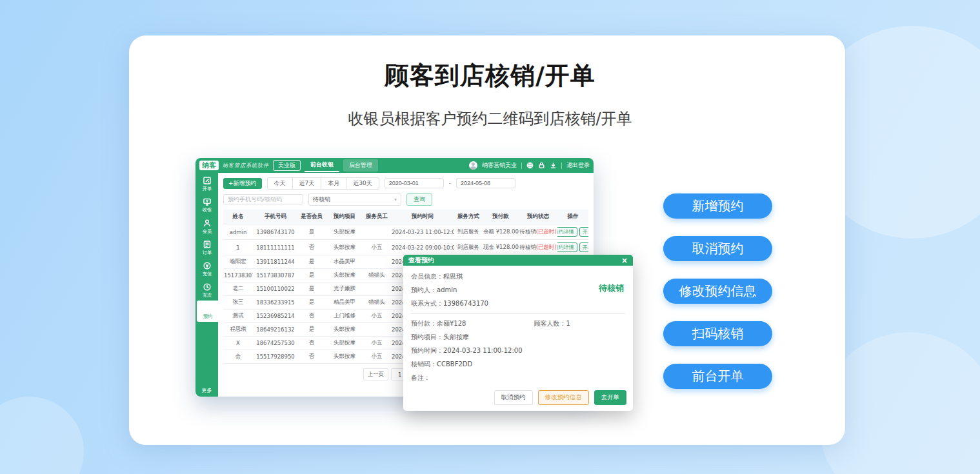 The width and height of the screenshot is (980, 474). What do you see at coordinates (395, 165) in the screenshot?
I see `app-navbar: 纳客 纳客管店系统软件 美业版 前台收银 后台管理 纳客营销美业` at bounding box center [395, 165].